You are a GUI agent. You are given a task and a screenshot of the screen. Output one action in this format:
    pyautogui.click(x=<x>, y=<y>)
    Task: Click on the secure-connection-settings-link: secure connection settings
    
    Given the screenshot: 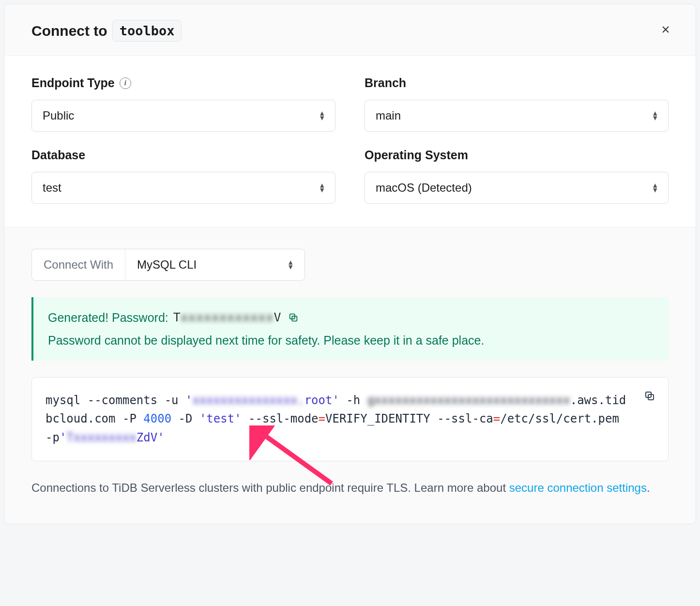 What is the action you would take?
    pyautogui.click(x=578, y=488)
    